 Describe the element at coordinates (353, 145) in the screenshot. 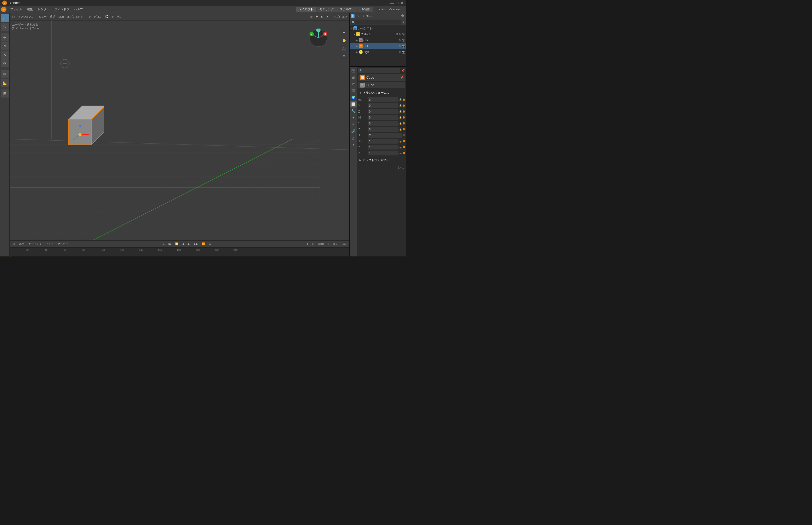

I see `prop-tab-material: ●` at that location.